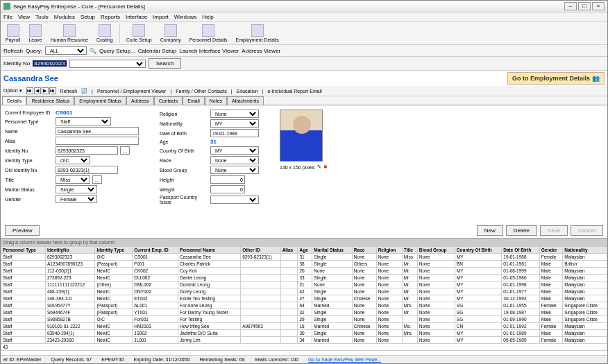 The image size is (608, 364). Describe the element at coordinates (235, 123) in the screenshot. I see `nationality-select: MY` at that location.